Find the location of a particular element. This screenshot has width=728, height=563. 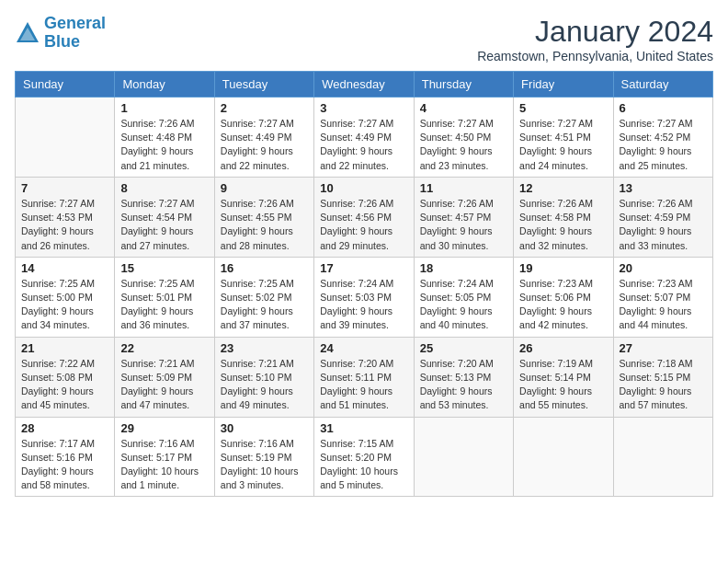

day-info: Sunrise: 7:20 AMSunset: 5:13 PMDaylight:… is located at coordinates (463, 385).